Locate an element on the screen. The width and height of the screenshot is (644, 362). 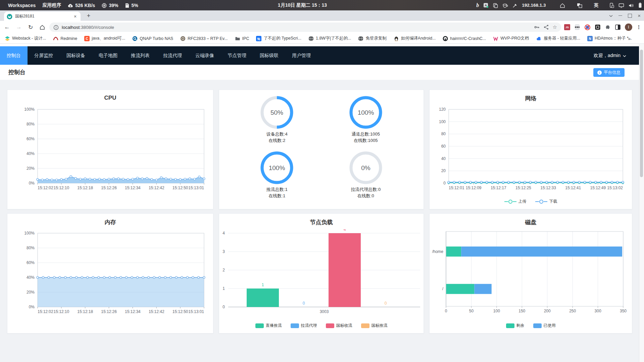
legend-item: 上传 is located at coordinates (515, 201).